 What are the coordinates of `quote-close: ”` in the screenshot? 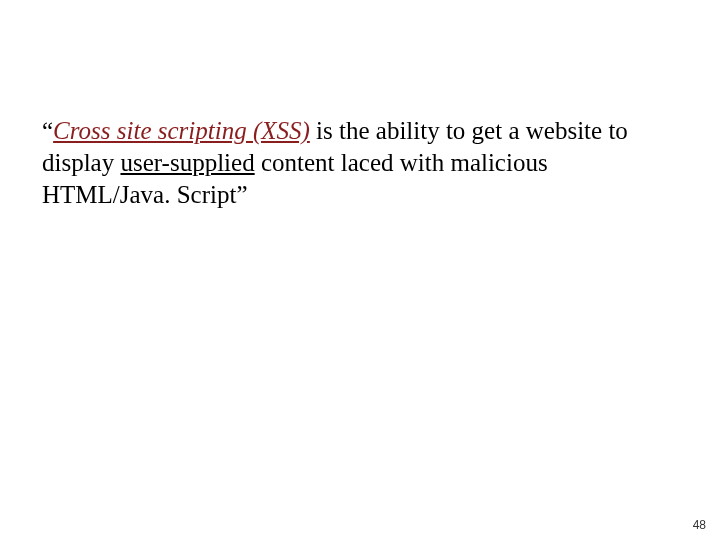 It's located at (242, 194).